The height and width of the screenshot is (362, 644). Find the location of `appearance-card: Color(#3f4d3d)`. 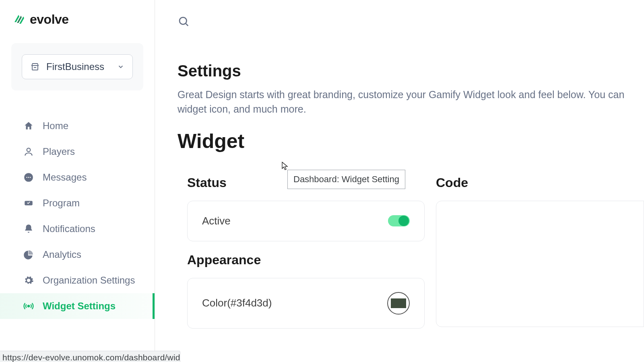

appearance-card: Color(#3f4d3d) is located at coordinates (306, 303).